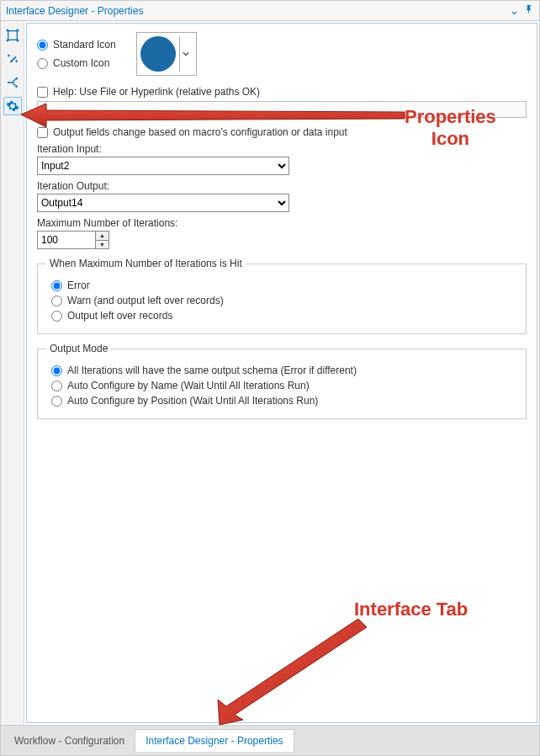  I want to click on max-hit-option-output: Output left over records, so click(282, 316).